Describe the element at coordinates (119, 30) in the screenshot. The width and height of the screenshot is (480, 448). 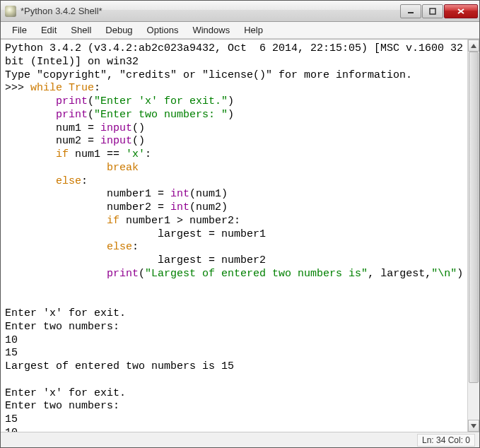
I see `menu-debug: Debug` at that location.